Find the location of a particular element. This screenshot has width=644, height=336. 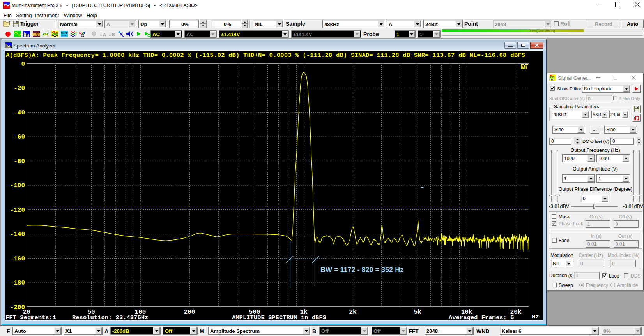

svg-text: -160 is located at coordinates (18, 259).